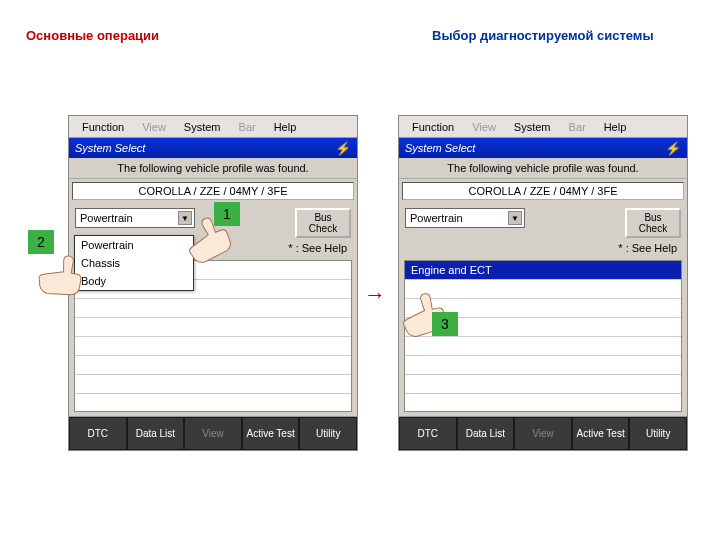  What do you see at coordinates (41, 242) in the screenshot?
I see `step-marker-2: 2` at bounding box center [41, 242].